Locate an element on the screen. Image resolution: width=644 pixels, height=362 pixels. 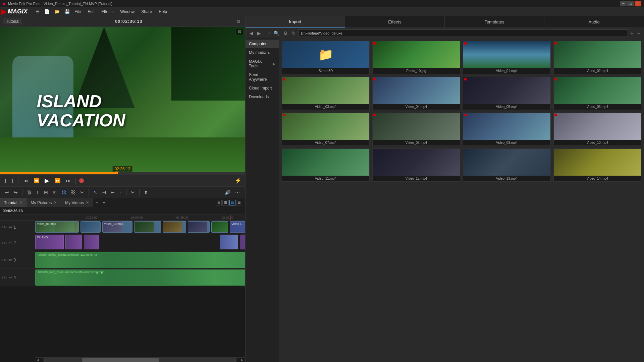
split-tool: ⊢ is located at coordinates (113, 192).